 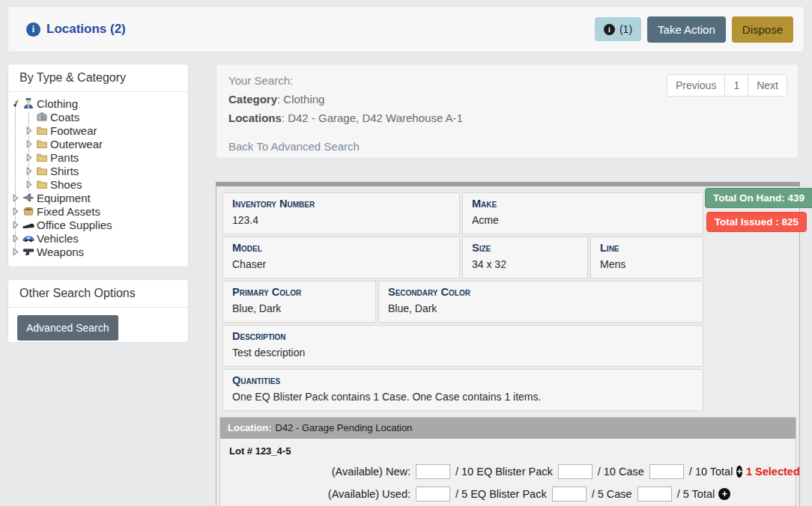 I want to click on location-header-bar: Location: D42 - Garage Pending Location, so click(x=508, y=428).